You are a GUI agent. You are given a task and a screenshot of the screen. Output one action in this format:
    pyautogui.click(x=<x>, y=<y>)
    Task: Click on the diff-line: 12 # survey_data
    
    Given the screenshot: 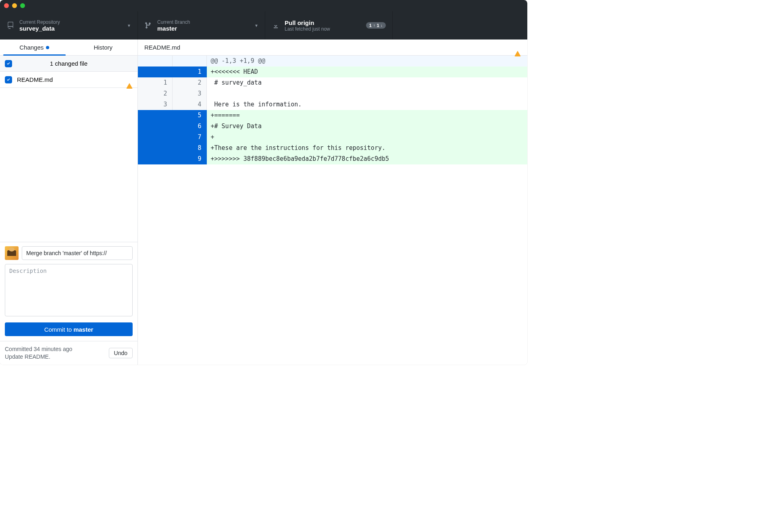 What is the action you would take?
    pyautogui.click(x=333, y=83)
    